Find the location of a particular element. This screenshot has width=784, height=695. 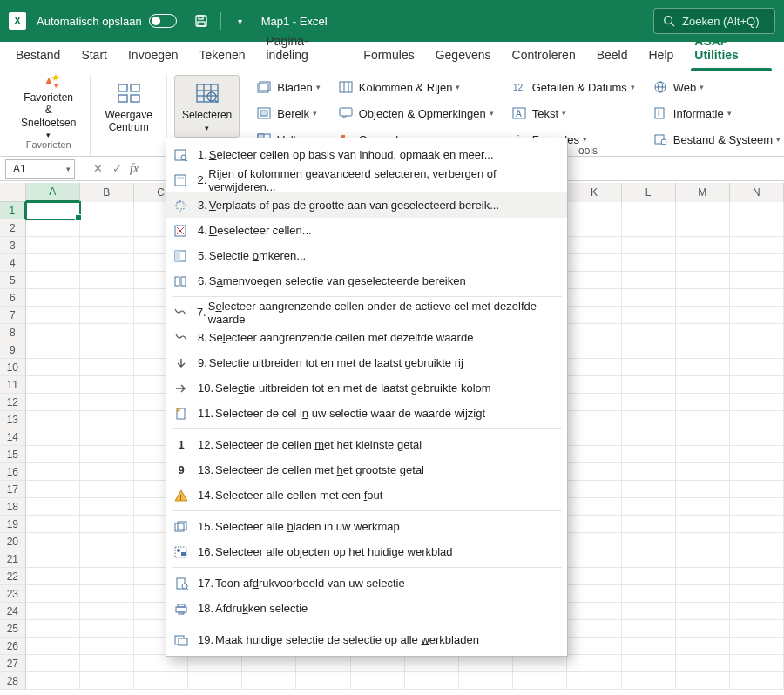

menu-item: 10. Selectie uitbreiden tot en met de la… is located at coordinates (367, 388).